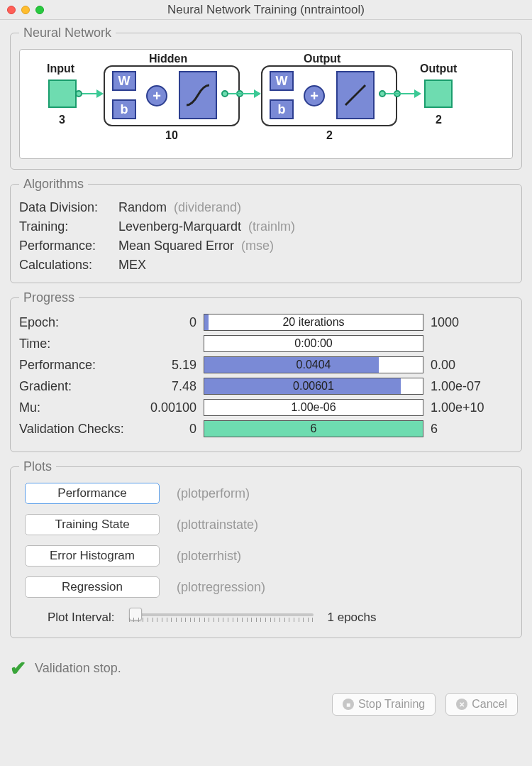 This screenshot has width=532, height=766. What do you see at coordinates (482, 704) in the screenshot?
I see `cancel-button: ✕ Cancel` at bounding box center [482, 704].